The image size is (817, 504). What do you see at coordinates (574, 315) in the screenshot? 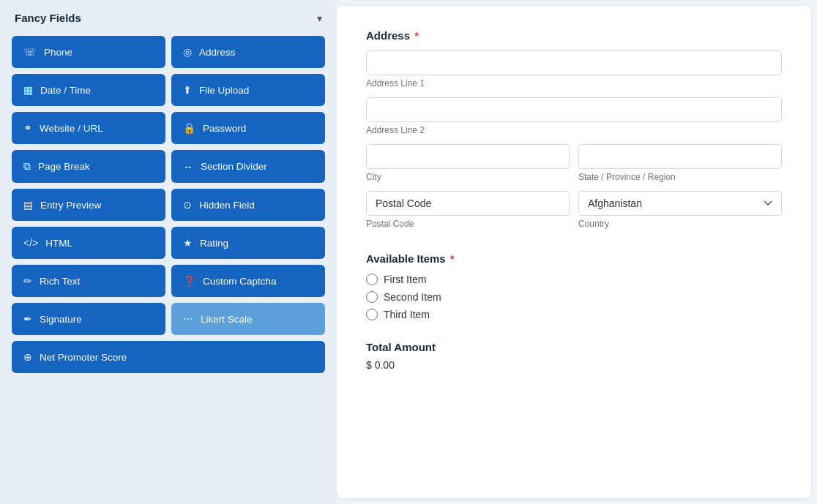
I see `list-item: Third Item` at bounding box center [574, 315].